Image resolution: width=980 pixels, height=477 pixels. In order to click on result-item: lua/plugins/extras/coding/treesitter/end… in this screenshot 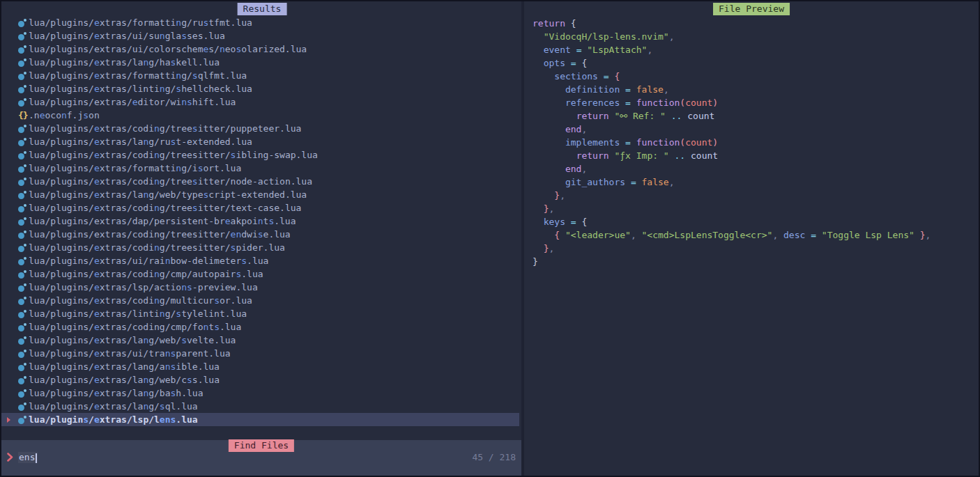, I will do `click(262, 234)`.